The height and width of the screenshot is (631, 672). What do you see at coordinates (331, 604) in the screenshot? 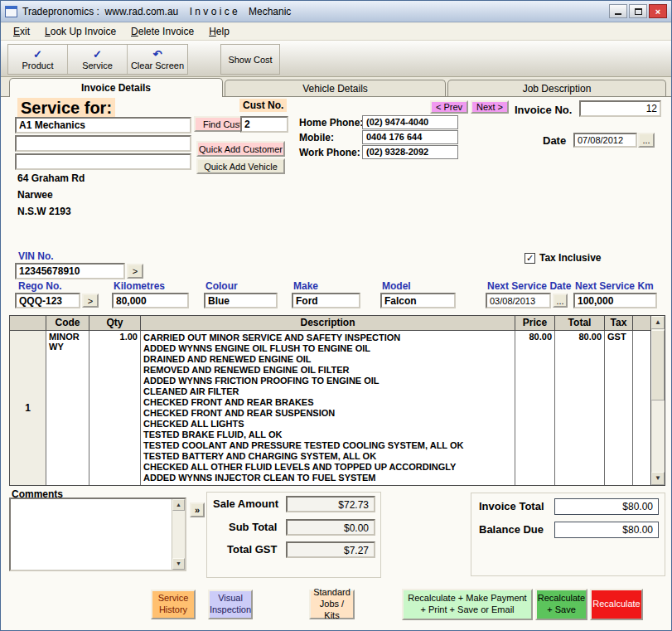
I see `standard-jobs-button: Standard Jobs / Kits` at bounding box center [331, 604].